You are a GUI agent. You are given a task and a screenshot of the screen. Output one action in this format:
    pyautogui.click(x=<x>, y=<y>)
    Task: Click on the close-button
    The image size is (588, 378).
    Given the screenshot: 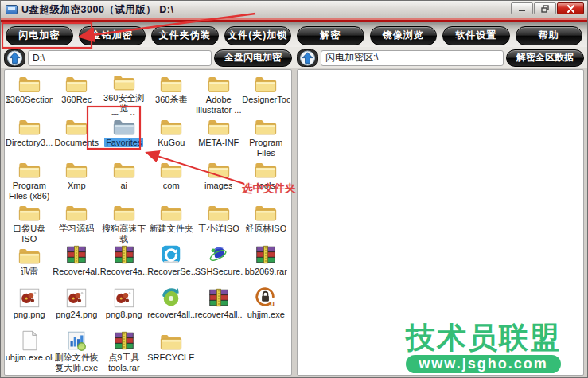 What is the action you would take?
    pyautogui.click(x=570, y=8)
    